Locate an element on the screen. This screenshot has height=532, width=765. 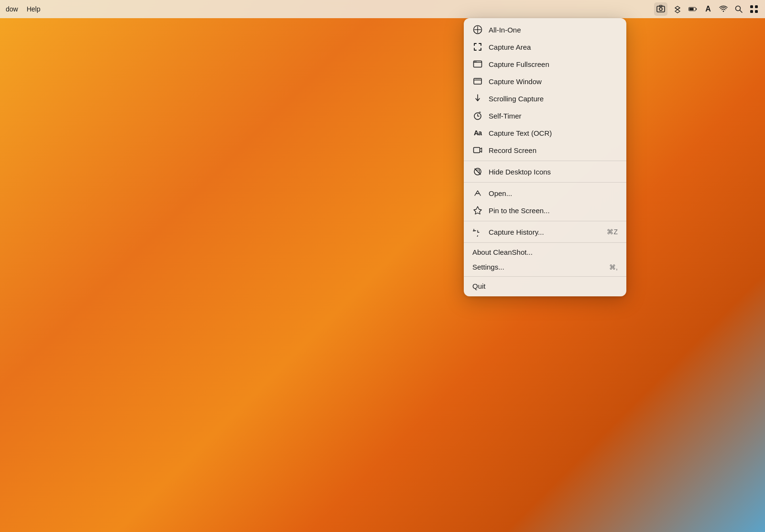
capture-window-icon is located at coordinates (478, 81).